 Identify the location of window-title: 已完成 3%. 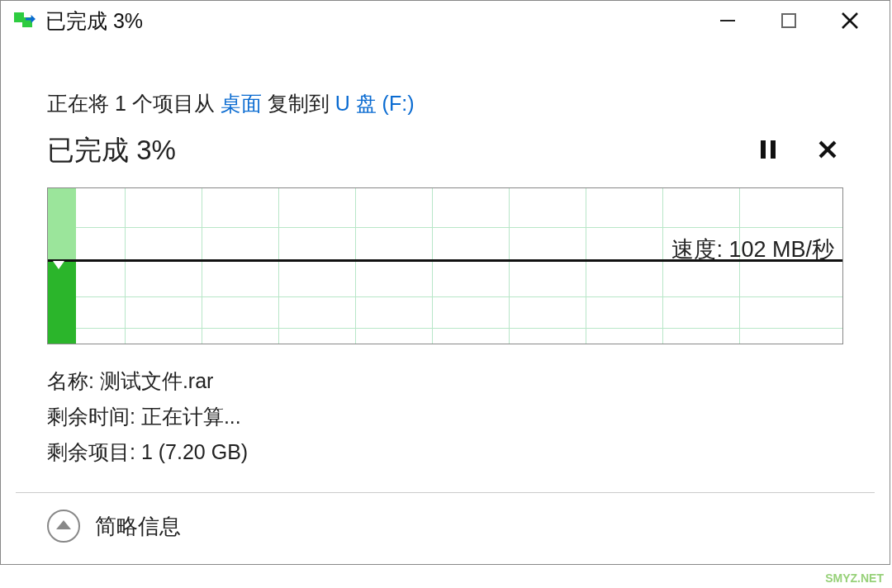
(377, 21).